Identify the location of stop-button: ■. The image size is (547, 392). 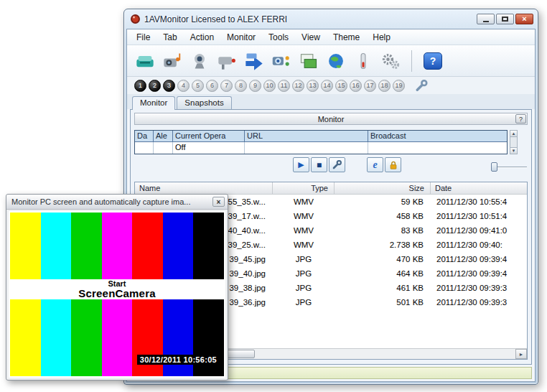
(319, 165).